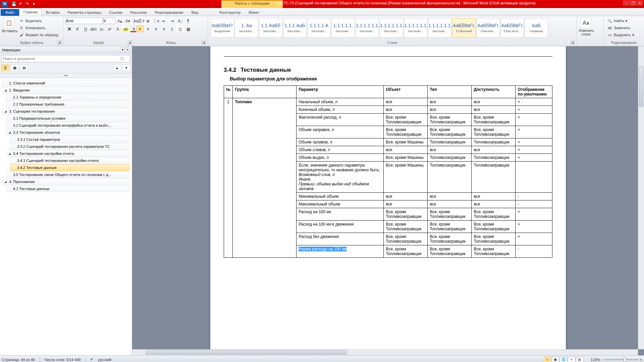 Image resolution: width=644 pixels, height=362 pixels. I want to click on change-styles-button: Aᴀ Изменить стили, so click(586, 27).